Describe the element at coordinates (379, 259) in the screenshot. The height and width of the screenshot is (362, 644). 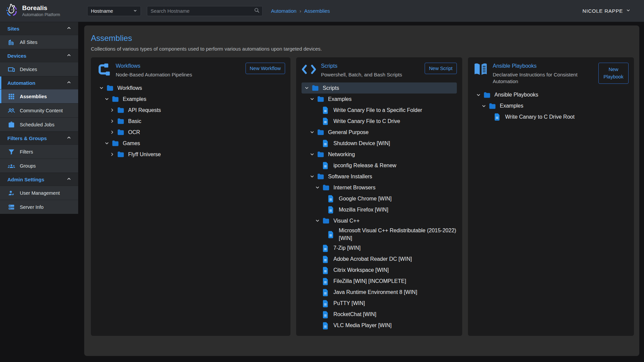
I see `tree-file-adobe-acrobat-reader-dc-win-: Adobe Acrobat Reader DC [WIN]` at that location.